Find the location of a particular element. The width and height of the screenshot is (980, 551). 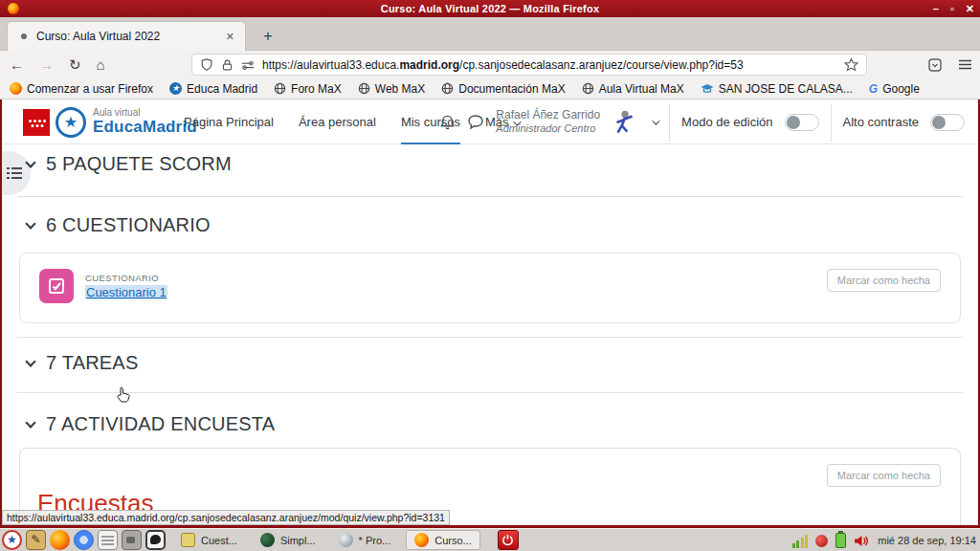

battery-icon is located at coordinates (840, 540).